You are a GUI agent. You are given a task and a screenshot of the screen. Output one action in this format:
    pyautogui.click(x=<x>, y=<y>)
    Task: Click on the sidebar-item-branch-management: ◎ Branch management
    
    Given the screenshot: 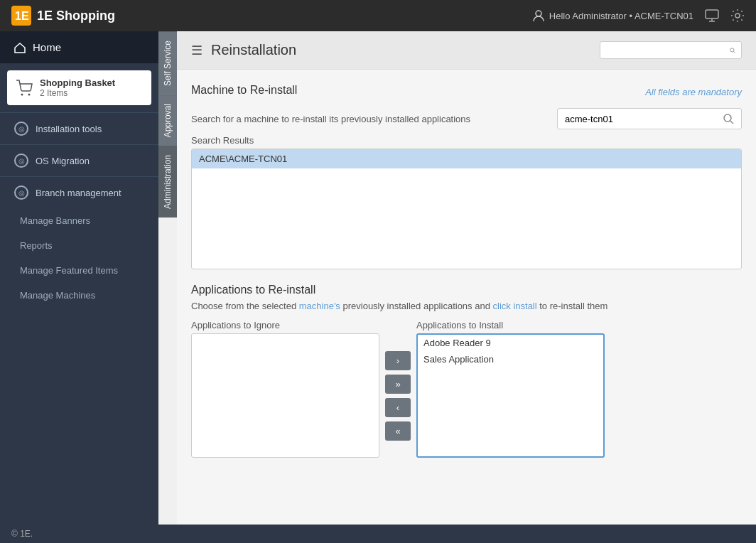 What is the action you would take?
    pyautogui.click(x=80, y=192)
    